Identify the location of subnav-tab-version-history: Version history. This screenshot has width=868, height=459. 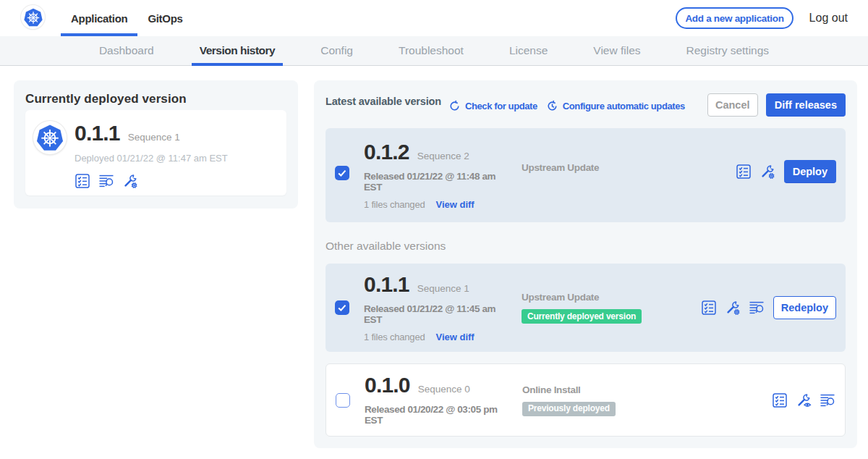
(237, 51).